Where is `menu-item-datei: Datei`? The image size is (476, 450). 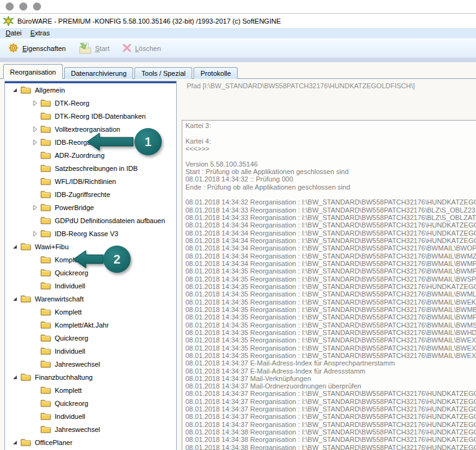 menu-item-datei: Datei is located at coordinates (15, 34).